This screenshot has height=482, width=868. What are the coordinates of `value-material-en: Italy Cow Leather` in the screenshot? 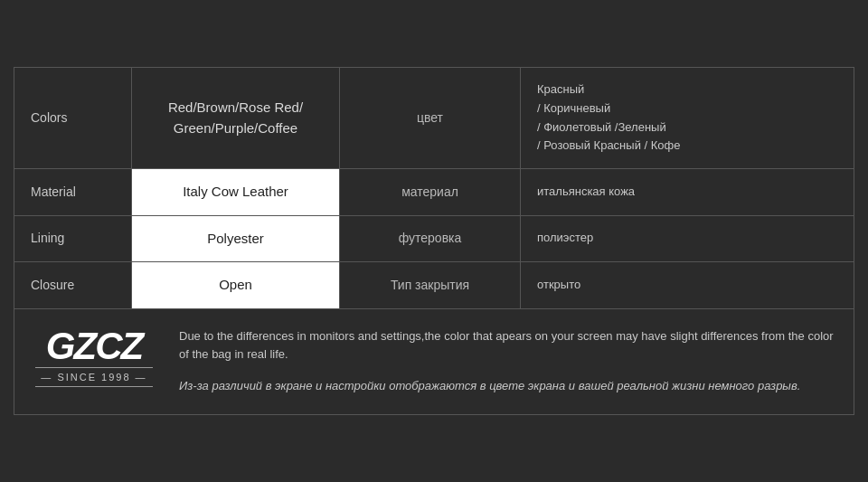 It's located at (236, 193).